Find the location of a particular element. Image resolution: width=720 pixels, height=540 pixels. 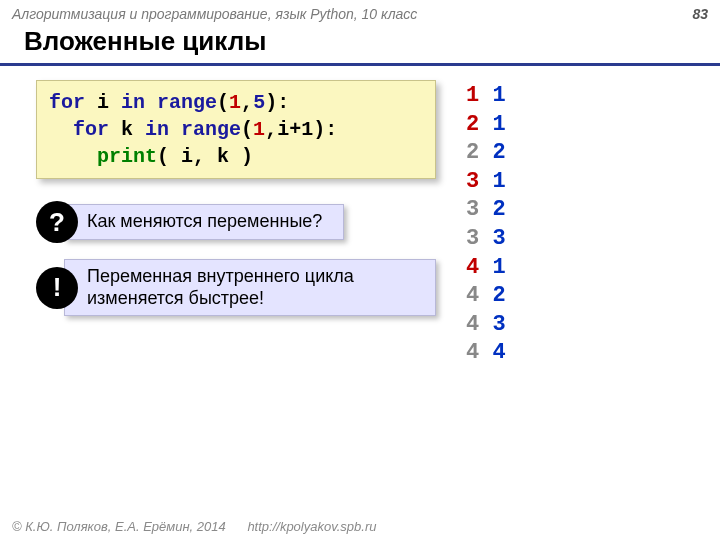

question-badge: ? is located at coordinates (57, 222).